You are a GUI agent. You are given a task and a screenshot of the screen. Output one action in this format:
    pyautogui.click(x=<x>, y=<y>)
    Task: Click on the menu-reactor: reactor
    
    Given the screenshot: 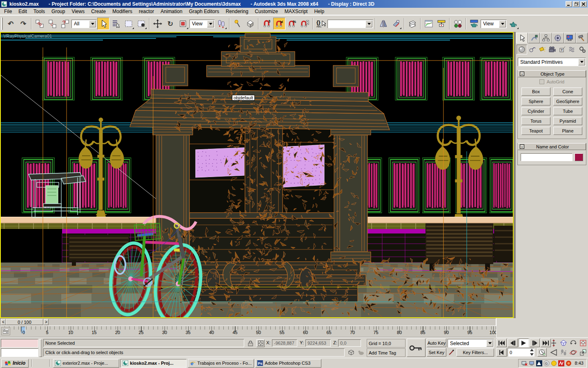 What is the action you would take?
    pyautogui.click(x=146, y=11)
    